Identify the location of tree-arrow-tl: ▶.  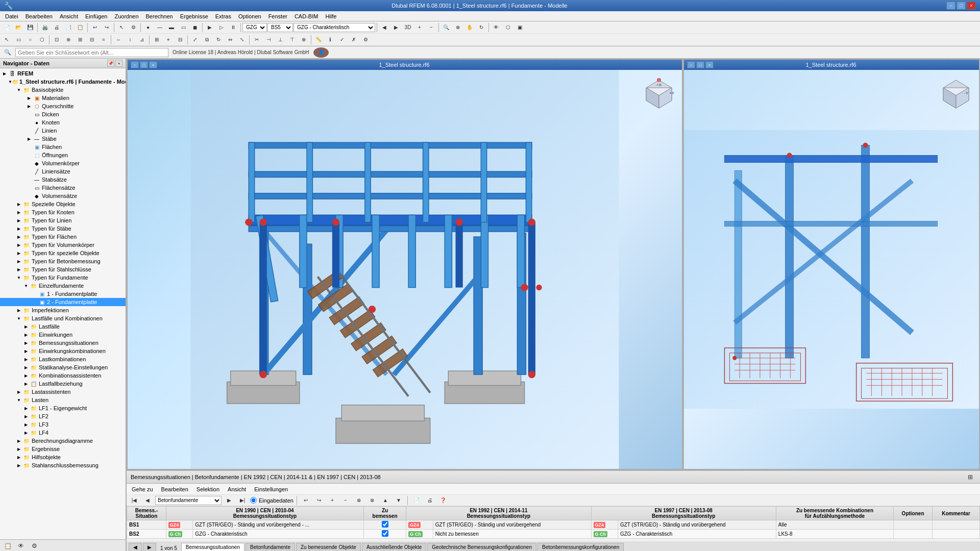
(19, 220).